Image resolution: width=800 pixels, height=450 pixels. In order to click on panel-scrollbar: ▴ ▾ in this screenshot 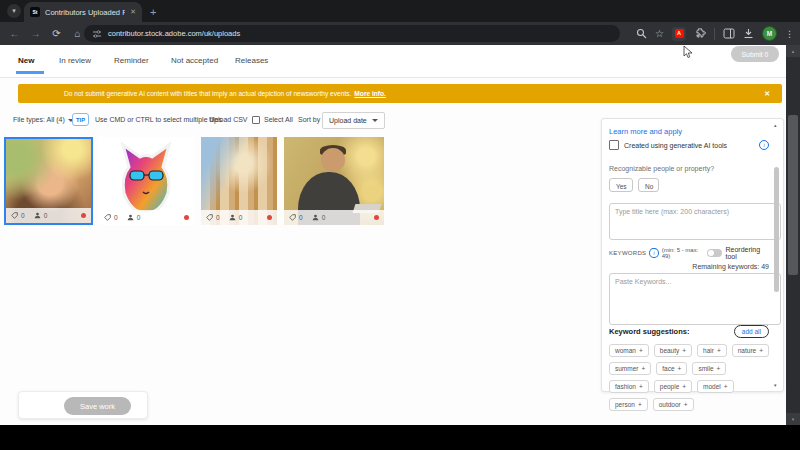, I will do `click(776, 255)`.